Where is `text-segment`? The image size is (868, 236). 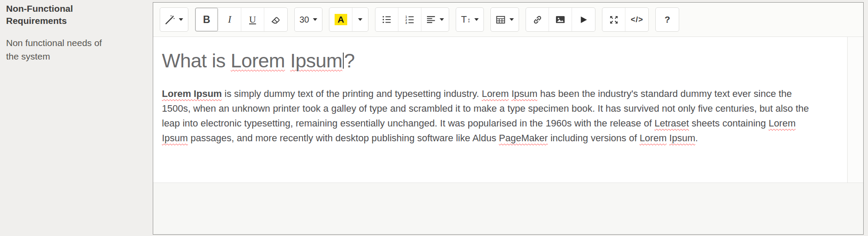
text-segment is located at coordinates (288, 61).